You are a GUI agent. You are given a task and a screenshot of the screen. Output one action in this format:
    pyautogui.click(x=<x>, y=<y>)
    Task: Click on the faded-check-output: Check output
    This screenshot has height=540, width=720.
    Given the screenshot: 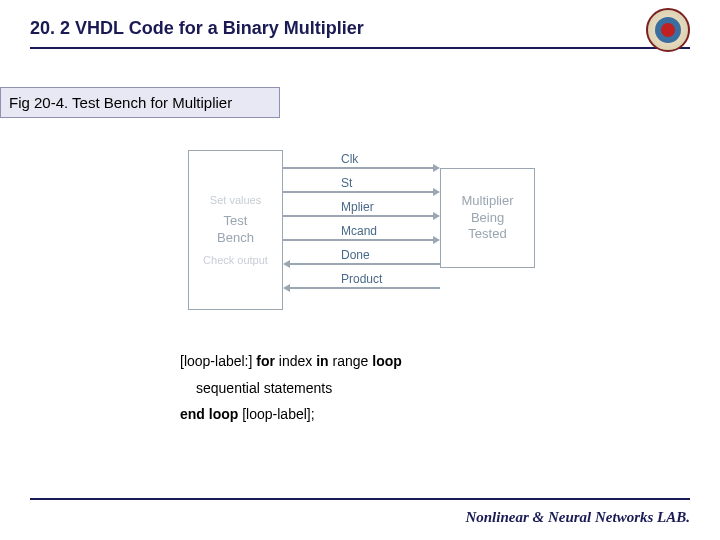 What is the action you would take?
    pyautogui.click(x=236, y=260)
    